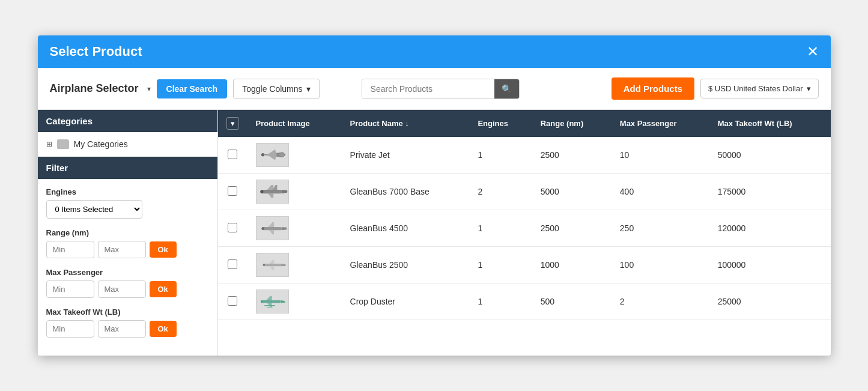 This screenshot has height=391, width=868. I want to click on modal-header: Select Product ✕, so click(434, 52).